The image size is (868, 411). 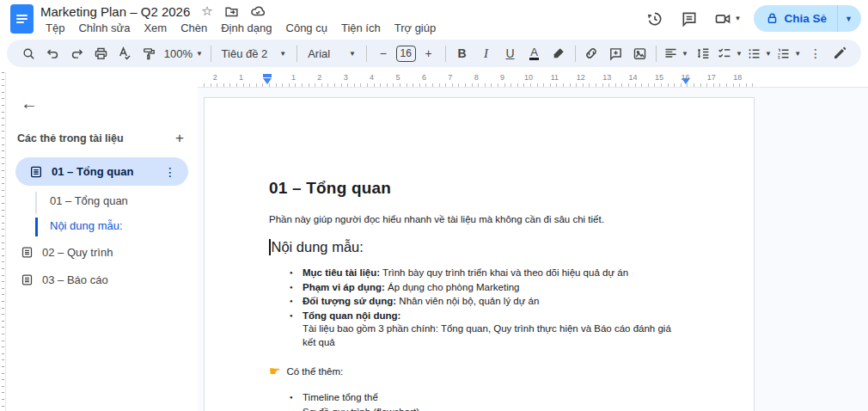 I want to click on zoom-select: 100% ▼, so click(x=184, y=53).